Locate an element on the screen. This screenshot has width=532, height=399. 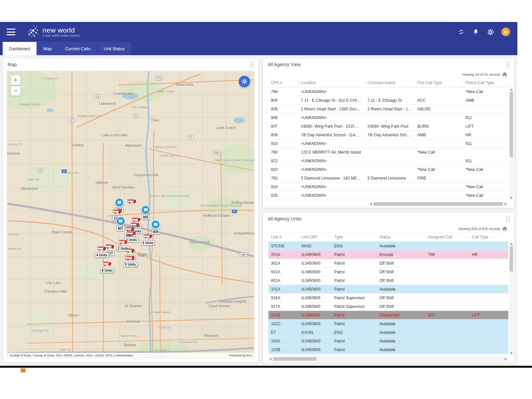
table-row: 8047 11 - E Chicago St - 811 E CHI...7 1… is located at coordinates (388, 100).